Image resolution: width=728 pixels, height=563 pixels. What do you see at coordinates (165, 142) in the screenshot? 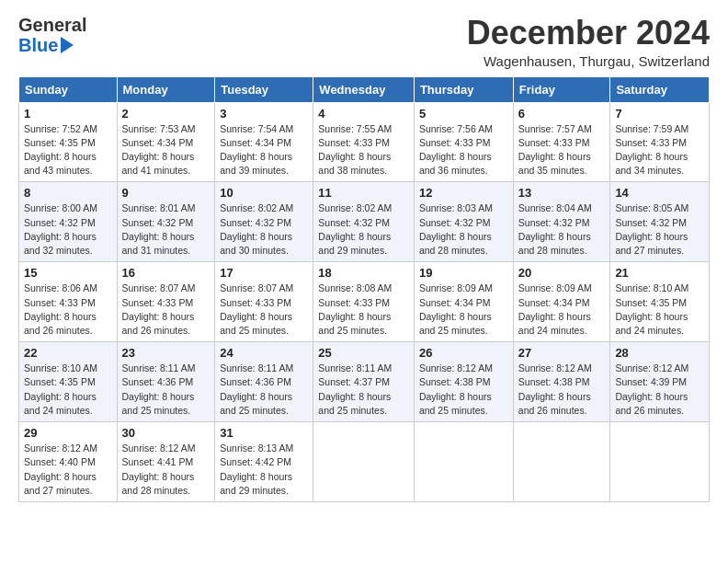
I see `calendar-cell: 2Sunrise: 7:53 AMSunset: 4:34 PMDaylight…` at bounding box center [165, 142].